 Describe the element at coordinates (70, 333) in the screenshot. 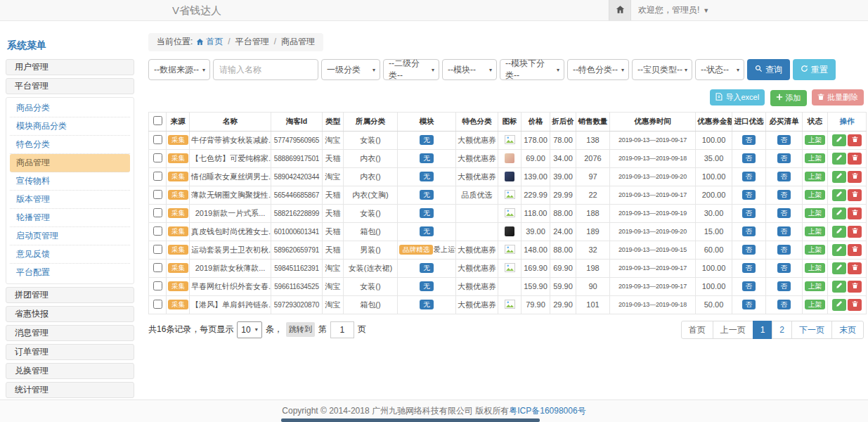

I see `sidebar-group-item: 消息管理` at that location.